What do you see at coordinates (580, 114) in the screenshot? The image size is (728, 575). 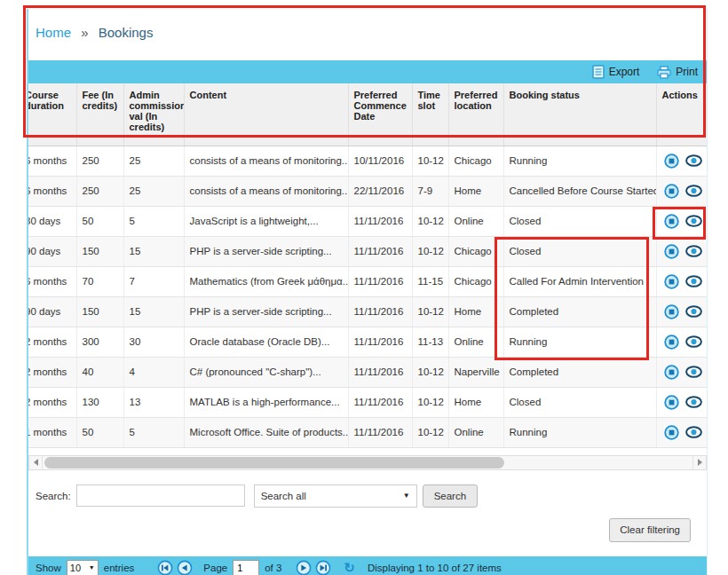 I see `col-header-booking-status: Booking status` at bounding box center [580, 114].